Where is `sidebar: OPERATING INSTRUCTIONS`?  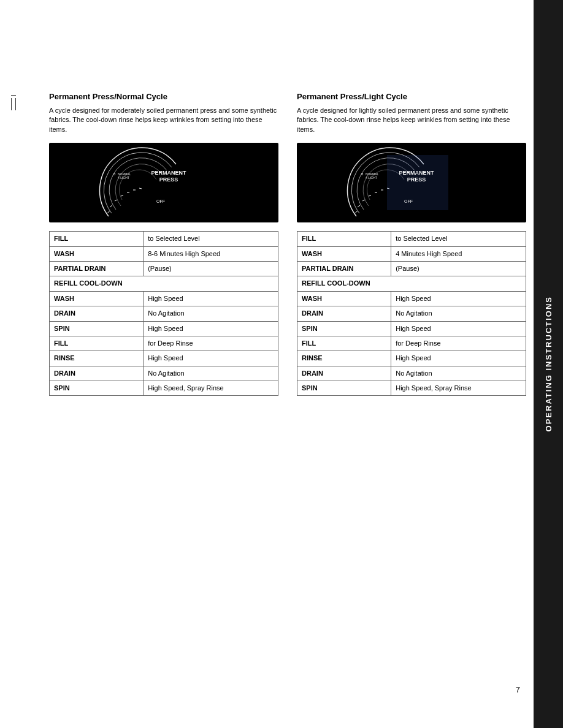
sidebar: OPERATING INSTRUCTIONS is located at coordinates (548, 364).